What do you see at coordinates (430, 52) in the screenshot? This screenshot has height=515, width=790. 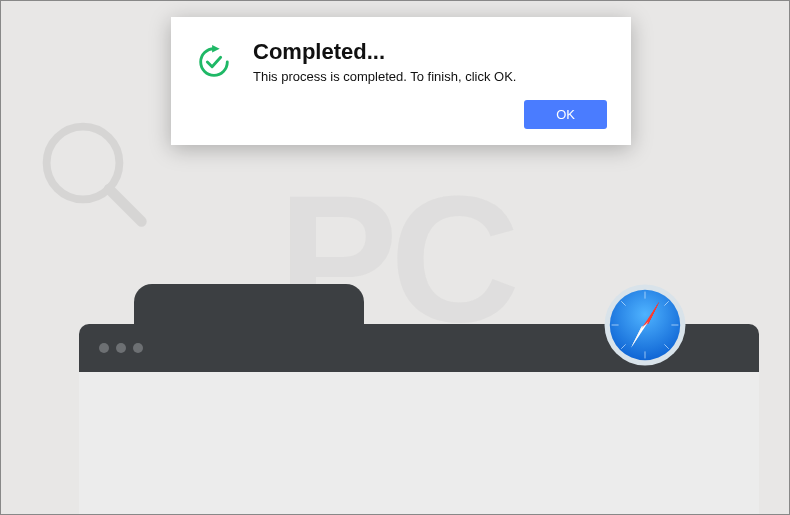 I see `dialog-title: Completed...` at bounding box center [430, 52].